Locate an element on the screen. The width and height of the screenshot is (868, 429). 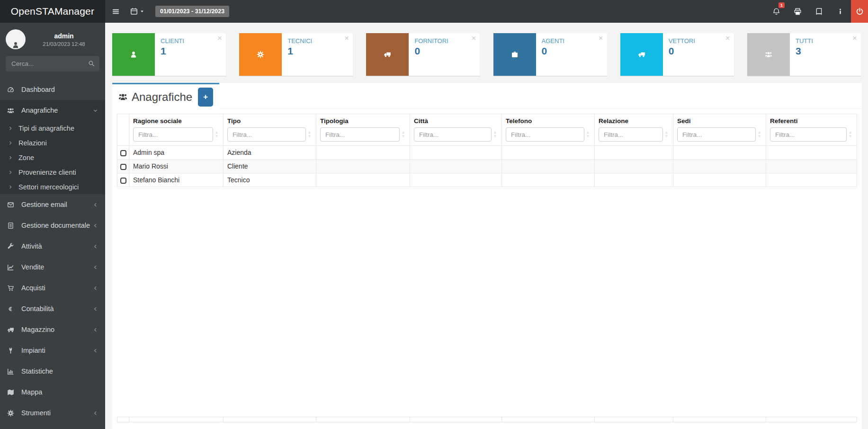
print-button is located at coordinates (797, 11).